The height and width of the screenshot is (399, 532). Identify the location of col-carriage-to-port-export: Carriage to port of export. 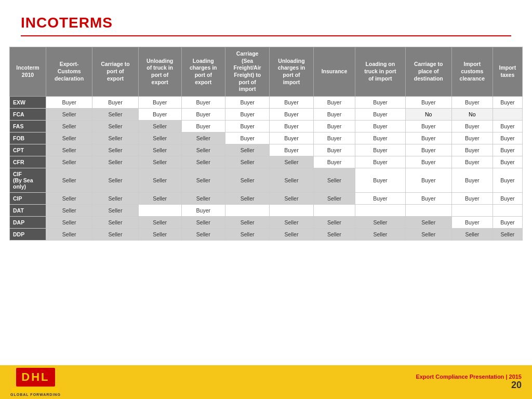
(115, 72).